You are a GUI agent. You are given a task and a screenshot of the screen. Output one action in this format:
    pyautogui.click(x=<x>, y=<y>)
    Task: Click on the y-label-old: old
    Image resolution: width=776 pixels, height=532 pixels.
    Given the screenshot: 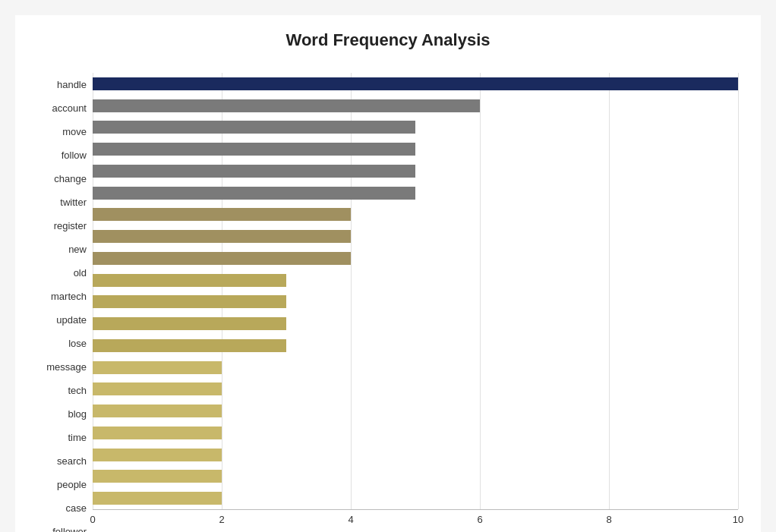 What is the action you would take?
    pyautogui.click(x=80, y=273)
    